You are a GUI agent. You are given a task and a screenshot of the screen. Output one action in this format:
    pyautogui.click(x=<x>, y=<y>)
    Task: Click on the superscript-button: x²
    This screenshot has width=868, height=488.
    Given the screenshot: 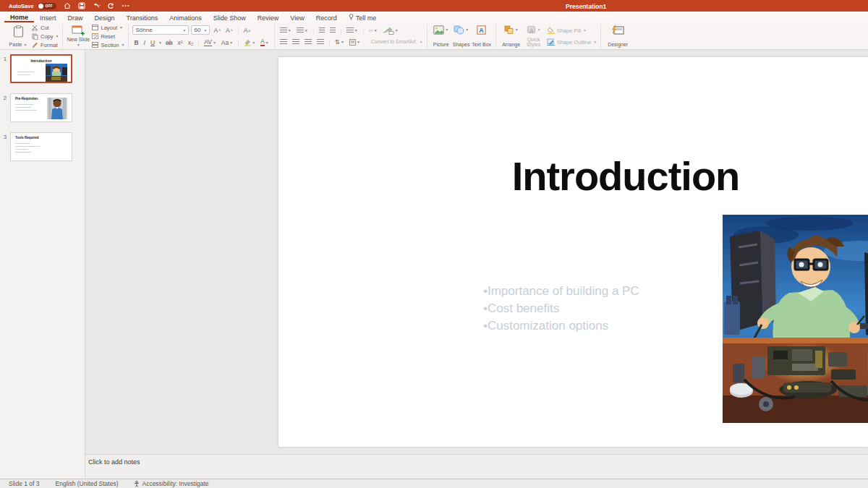 What is the action you would take?
    pyautogui.click(x=181, y=43)
    